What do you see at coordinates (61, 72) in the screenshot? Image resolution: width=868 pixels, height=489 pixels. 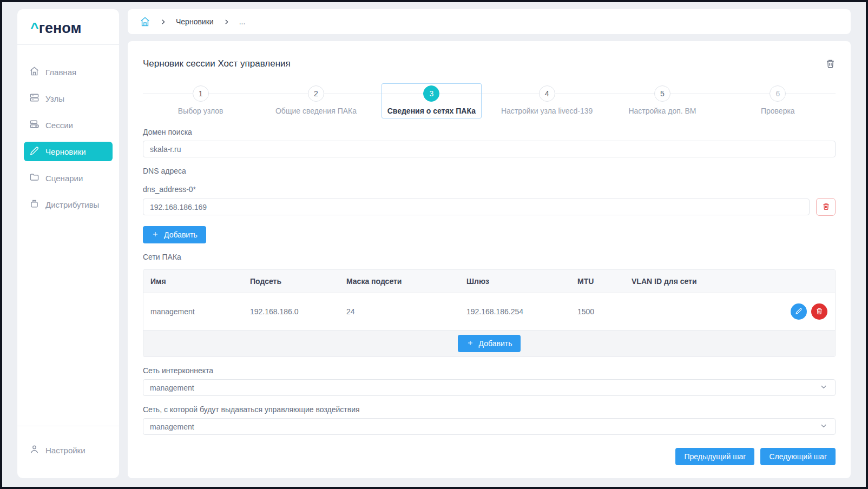 I see `sidebar-item-label: Главная` at bounding box center [61, 72].